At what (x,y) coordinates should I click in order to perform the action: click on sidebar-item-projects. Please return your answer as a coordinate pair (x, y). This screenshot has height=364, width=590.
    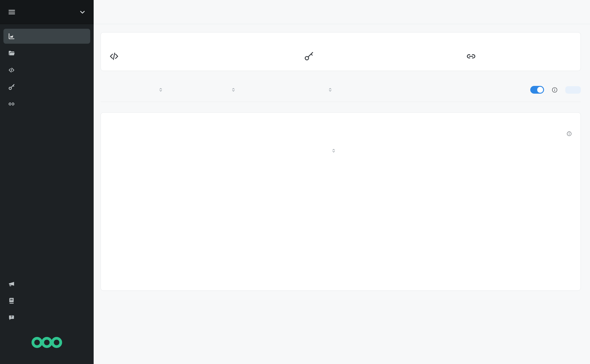
    Looking at the image, I should click on (47, 53).